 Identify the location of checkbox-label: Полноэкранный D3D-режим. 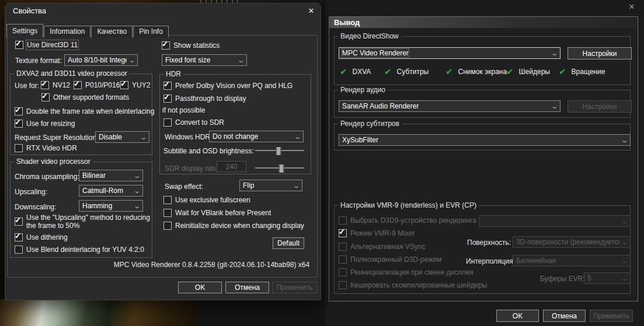
(396, 260).